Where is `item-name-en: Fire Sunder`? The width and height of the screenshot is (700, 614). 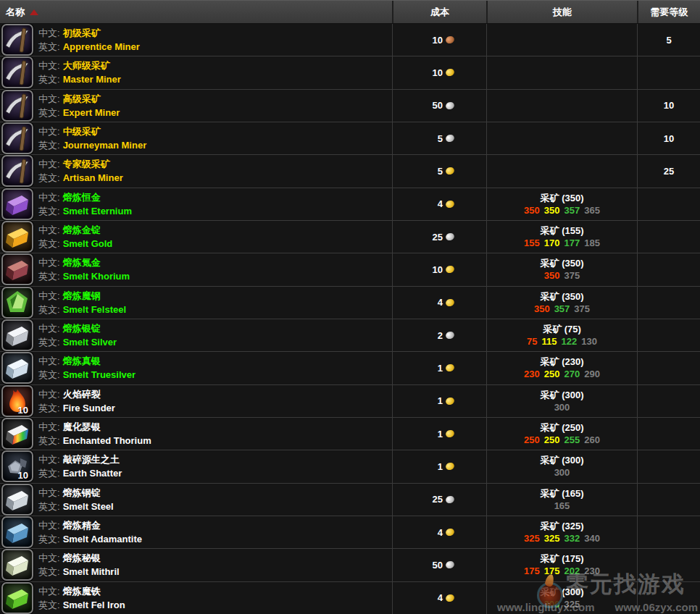
item-name-en: Fire Sunder is located at coordinates (89, 408).